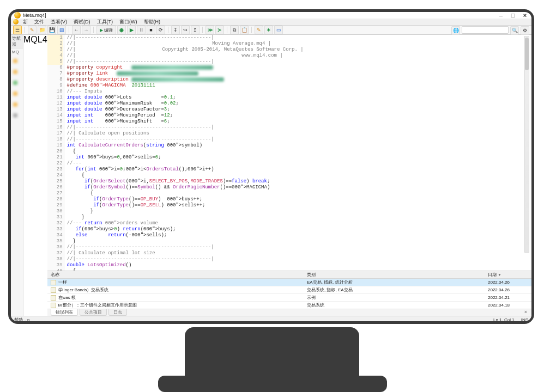 The image size is (544, 392). Describe the element at coordinates (289, 305) in the screenshot. I see `table-row: M 部分）：三个组件之间相互作用示意图交易系统2022.04.18` at that location.